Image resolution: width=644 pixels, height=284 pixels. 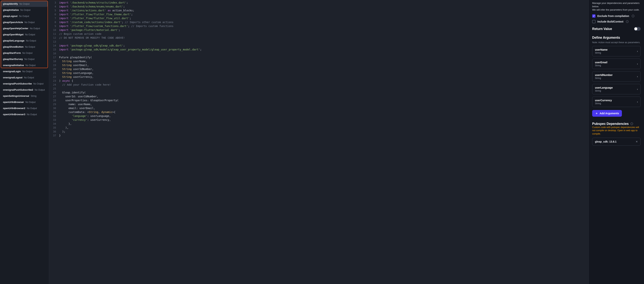 What do you see at coordinates (324, 30) in the screenshot?
I see `code-content: import 'package:flutter/material.dart';` at bounding box center [324, 30].